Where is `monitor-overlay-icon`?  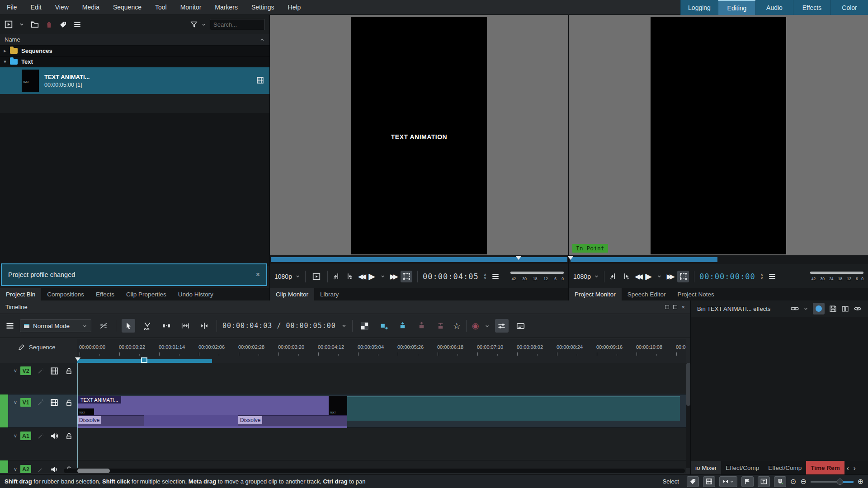
monitor-overlay-icon is located at coordinates (316, 277).